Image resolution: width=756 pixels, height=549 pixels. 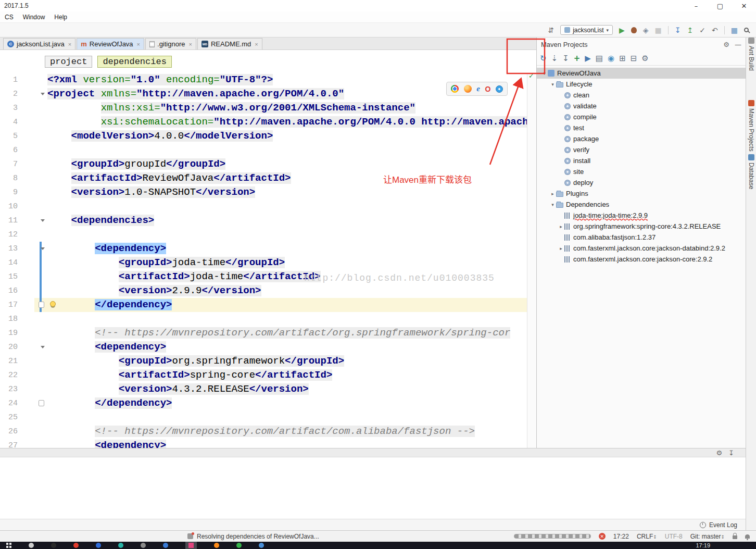 I want to click on line-ending-widget: CRLF↕, so click(x=647, y=536).